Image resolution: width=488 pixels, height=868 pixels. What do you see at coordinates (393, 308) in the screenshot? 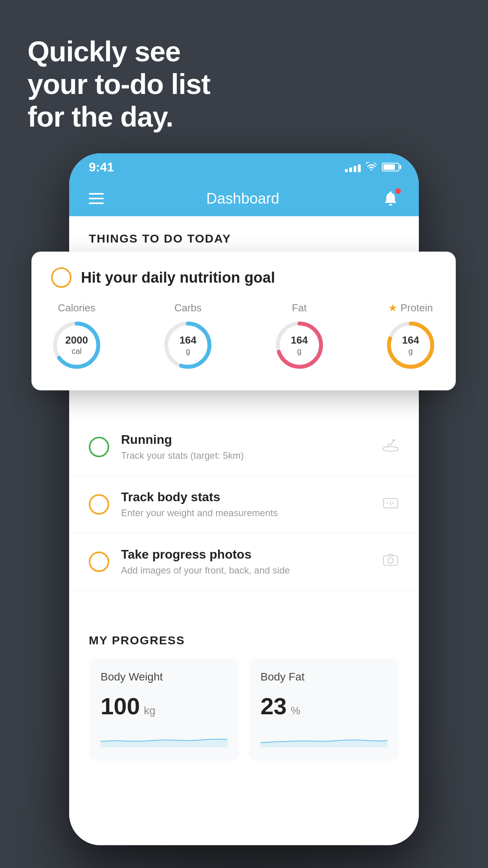
I see `star-icon: ★` at bounding box center [393, 308].